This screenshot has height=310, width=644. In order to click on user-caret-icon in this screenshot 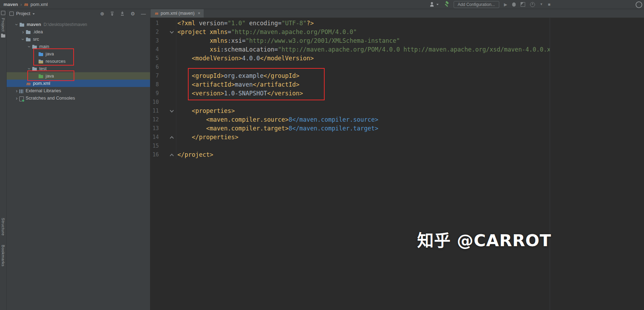, I will do `click(438, 5)`.